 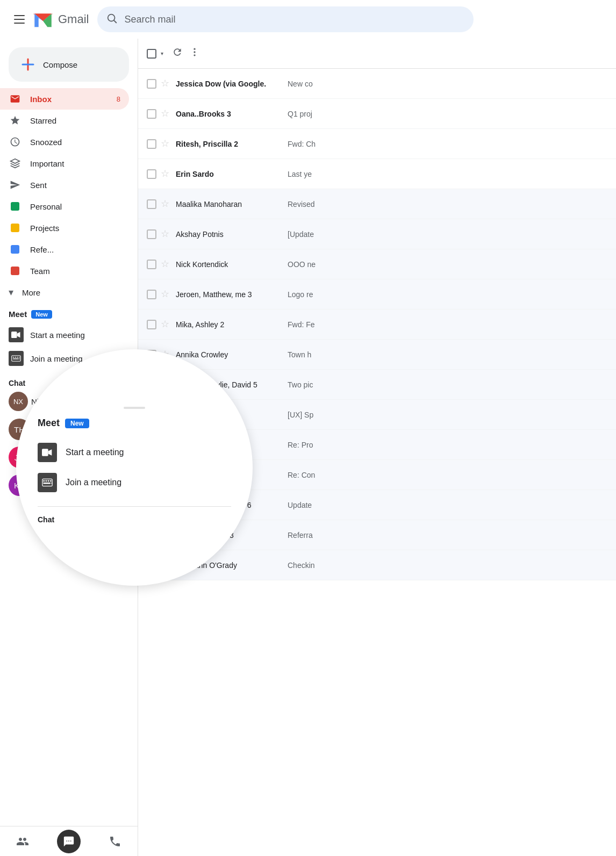 What do you see at coordinates (377, 325) in the screenshot?
I see `email-row: ☆ Mika, Ashley 2 Fwd: Fe` at bounding box center [377, 325].